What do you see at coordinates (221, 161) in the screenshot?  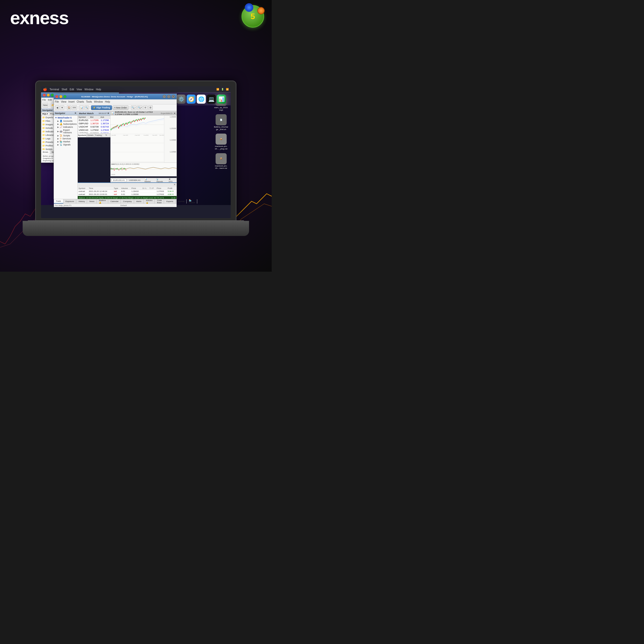 I see `desktop-icon-4: 📦 macbook-pro-16-...back.car` at bounding box center [221, 161].